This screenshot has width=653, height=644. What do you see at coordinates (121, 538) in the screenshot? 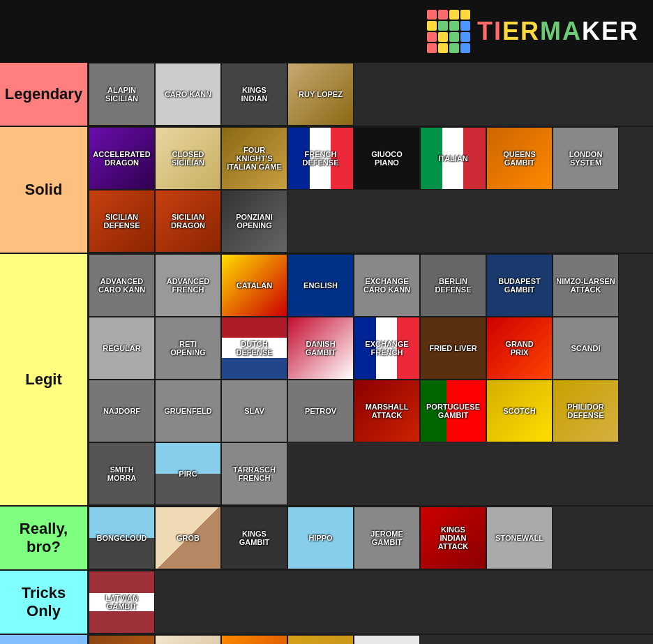
I see `item-bongcloud: BONGCLOUD` at bounding box center [121, 538].